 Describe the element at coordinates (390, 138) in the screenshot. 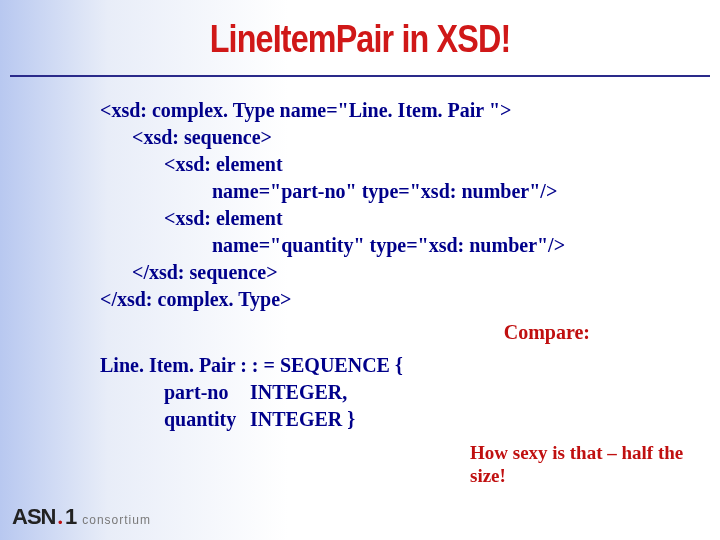

I see `xsd-line-2: <xsd: sequence>` at that location.